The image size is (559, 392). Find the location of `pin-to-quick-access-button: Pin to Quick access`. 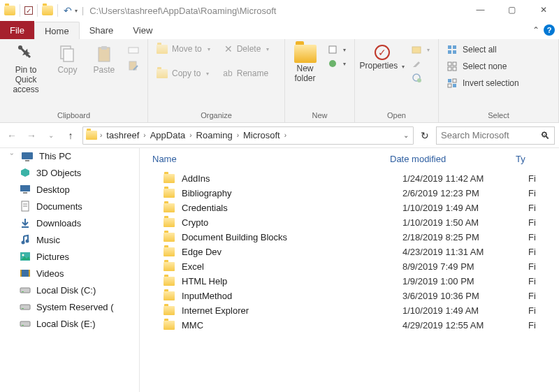

pin-to-quick-access-button: Pin to Quick access is located at coordinates (26, 68).